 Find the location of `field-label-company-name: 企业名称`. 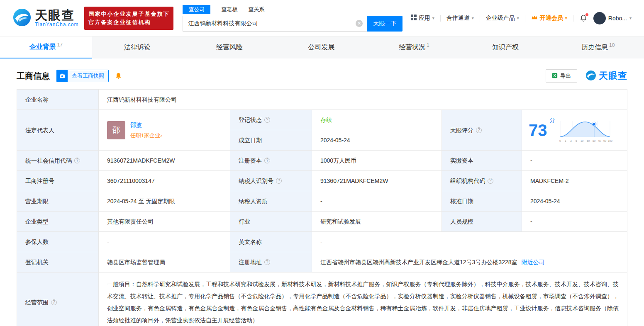

field-label-company-name: 企业名称 is located at coordinates (58, 100).